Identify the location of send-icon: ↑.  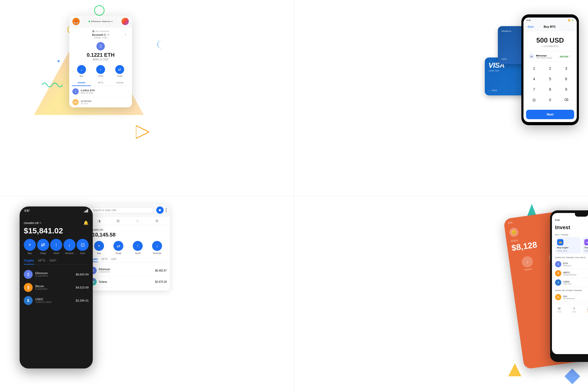
(56, 245).